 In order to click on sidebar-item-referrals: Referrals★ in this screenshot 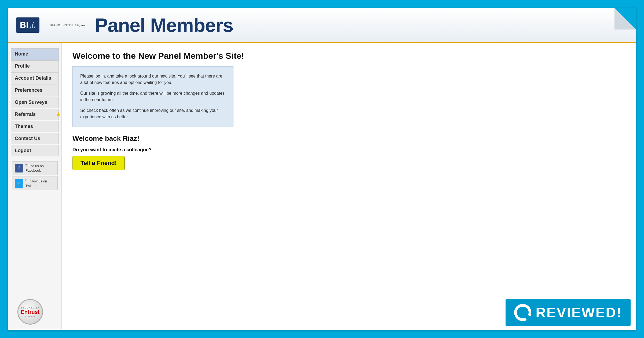, I will do `click(35, 114)`.